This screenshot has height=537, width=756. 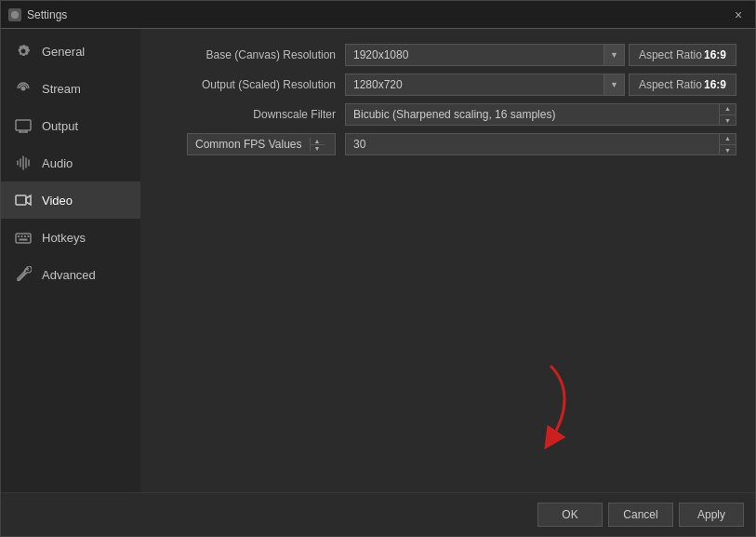 I want to click on sidebar-item-stream: Stream, so click(x=71, y=88).